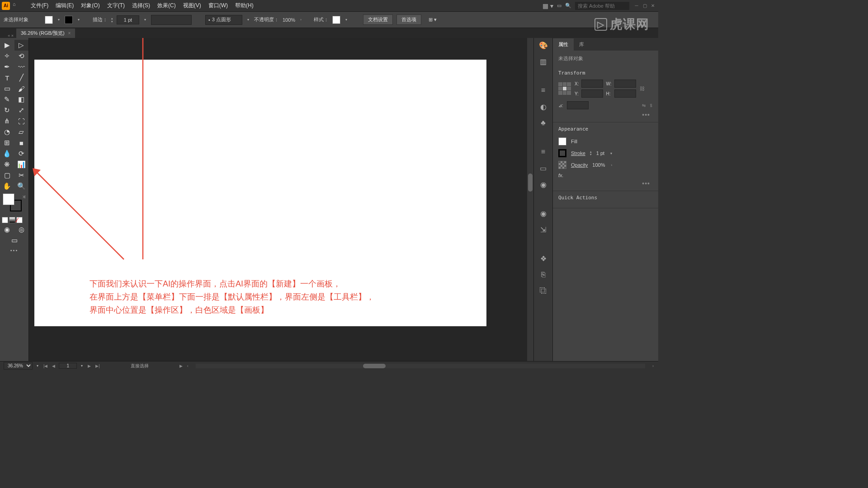 This screenshot has width=868, height=488. I want to click on stroke-value-panel: 1 pt, so click(600, 153).